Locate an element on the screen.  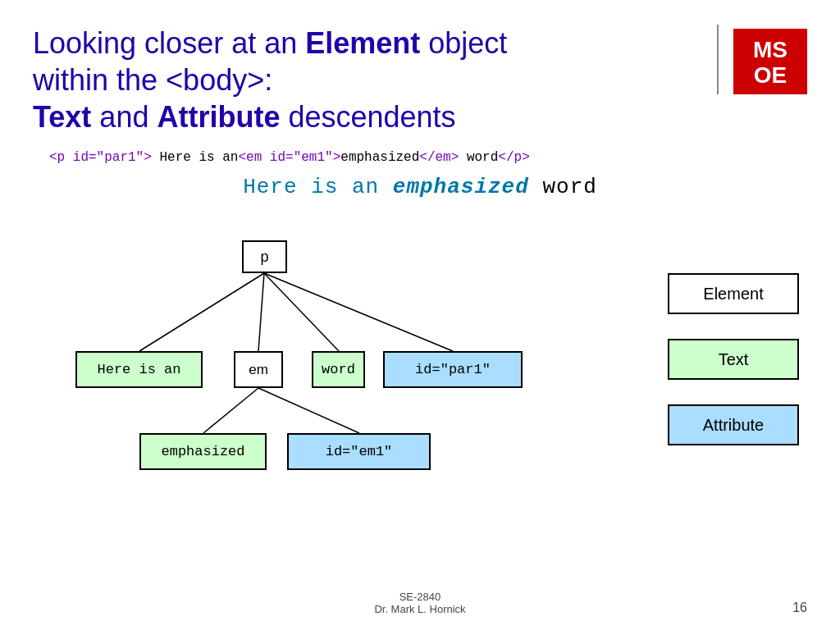
legend-text-box: Text is located at coordinates (733, 359).